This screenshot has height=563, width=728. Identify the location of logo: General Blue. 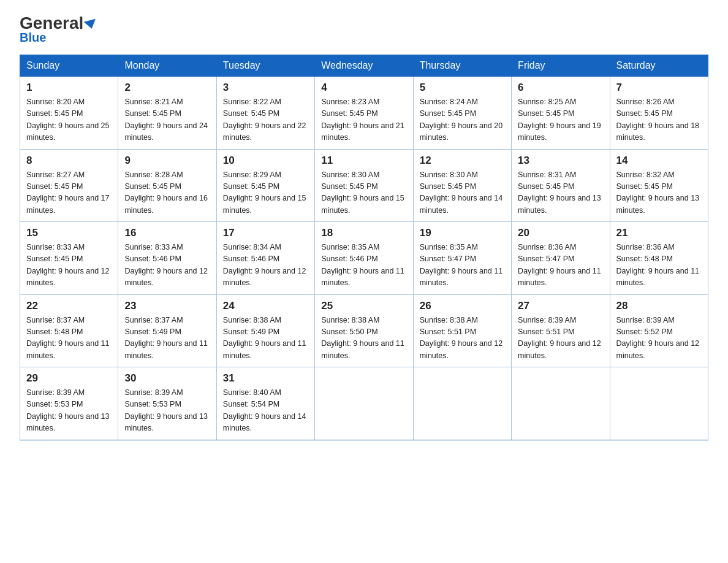
(58, 29).